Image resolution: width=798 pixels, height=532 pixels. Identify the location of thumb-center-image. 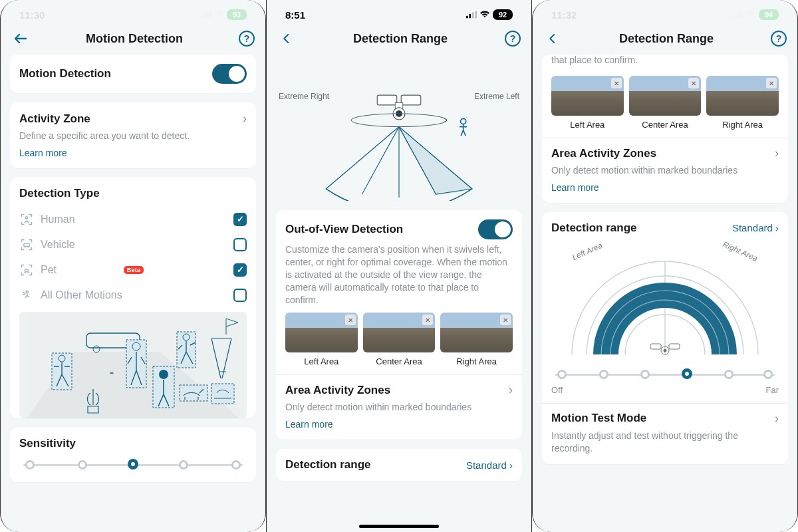
(665, 96).